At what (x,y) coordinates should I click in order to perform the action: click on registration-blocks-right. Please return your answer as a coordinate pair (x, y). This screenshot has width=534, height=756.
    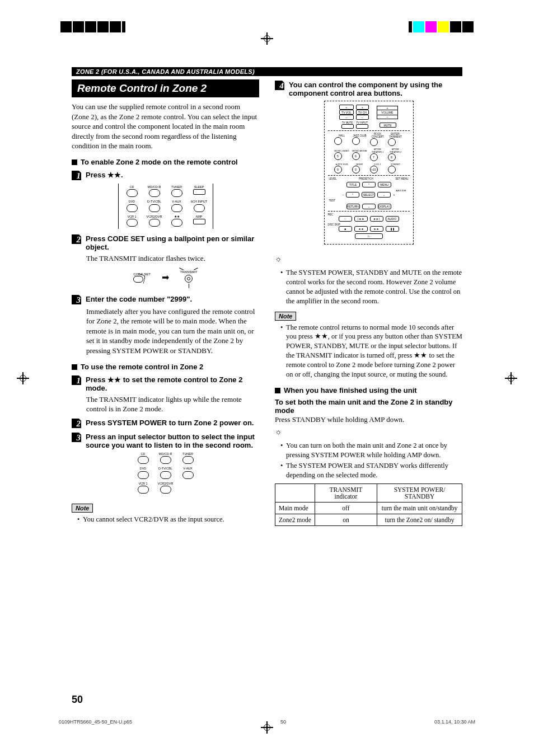
    Looking at the image, I should click on (441, 27).